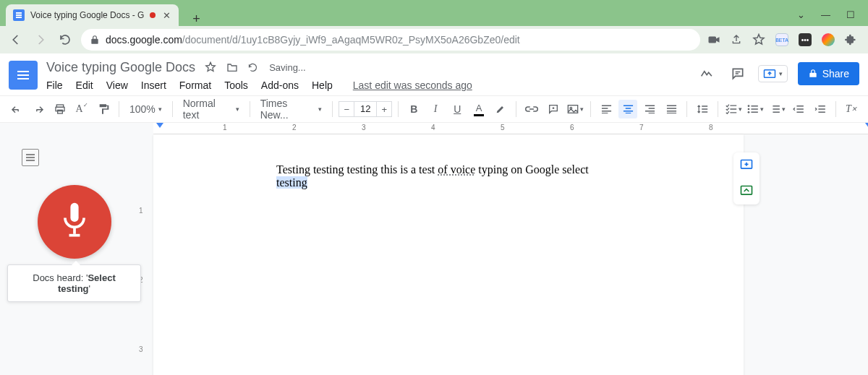 This screenshot has width=868, height=375. What do you see at coordinates (805, 40) in the screenshot?
I see `extension-icon-1: •••` at bounding box center [805, 40].